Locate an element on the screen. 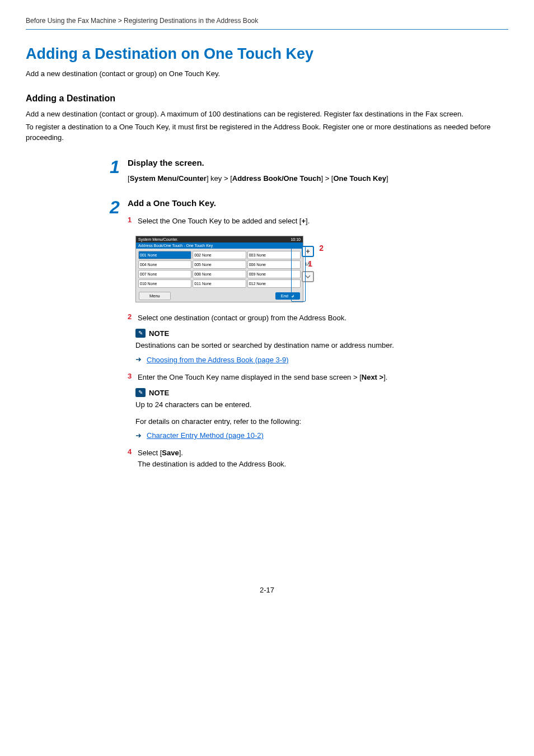  step-1-path: [System Menu/Counter] key > [Address Boo… is located at coordinates (318, 179).